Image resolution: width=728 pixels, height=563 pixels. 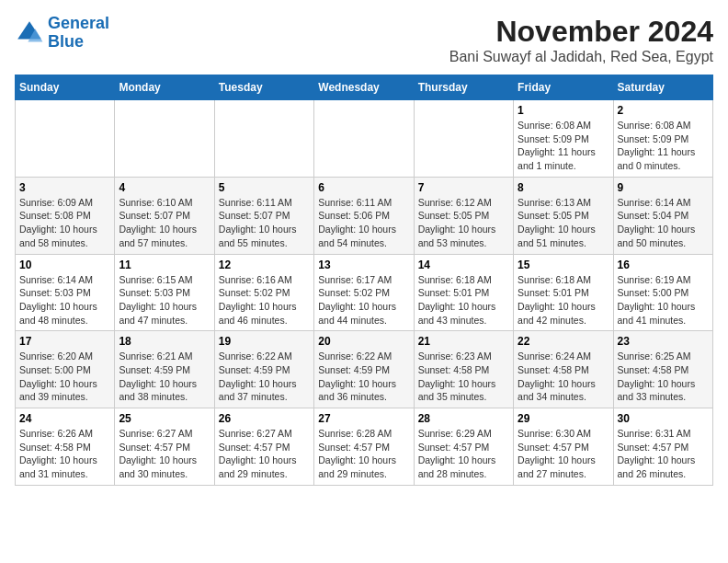 What do you see at coordinates (563, 88) in the screenshot?
I see `weekday-header-friday: Friday` at bounding box center [563, 88].